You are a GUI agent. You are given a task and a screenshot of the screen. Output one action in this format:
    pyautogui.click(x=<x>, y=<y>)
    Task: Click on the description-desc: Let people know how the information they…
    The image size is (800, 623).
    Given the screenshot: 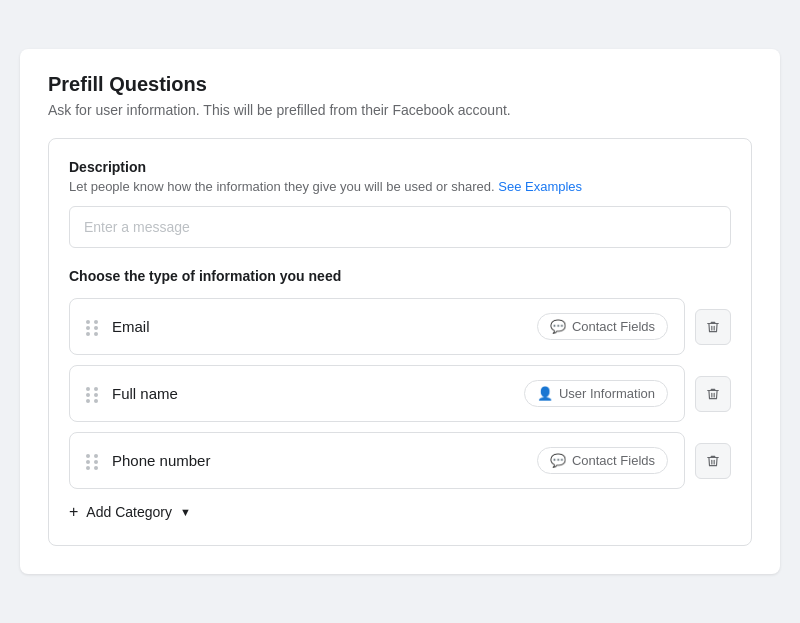 What is the action you would take?
    pyautogui.click(x=400, y=186)
    